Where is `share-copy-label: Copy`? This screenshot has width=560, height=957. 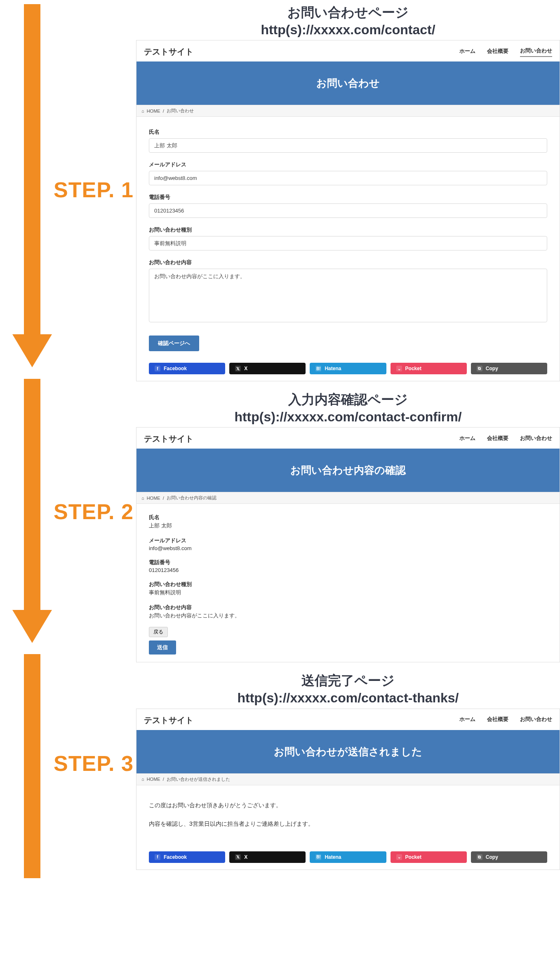
share-copy-label: Copy is located at coordinates (492, 857).